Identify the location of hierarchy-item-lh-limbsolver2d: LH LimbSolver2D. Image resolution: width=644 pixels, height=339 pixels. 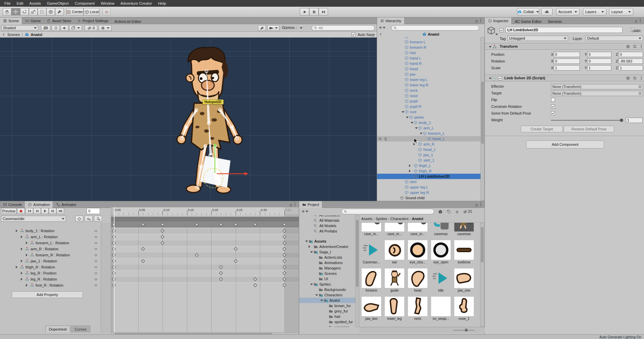
(431, 176).